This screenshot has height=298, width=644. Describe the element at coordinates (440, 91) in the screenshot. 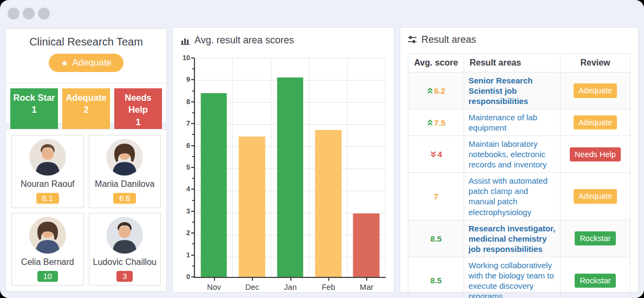

I see `avg-score-value: 6.2` at that location.